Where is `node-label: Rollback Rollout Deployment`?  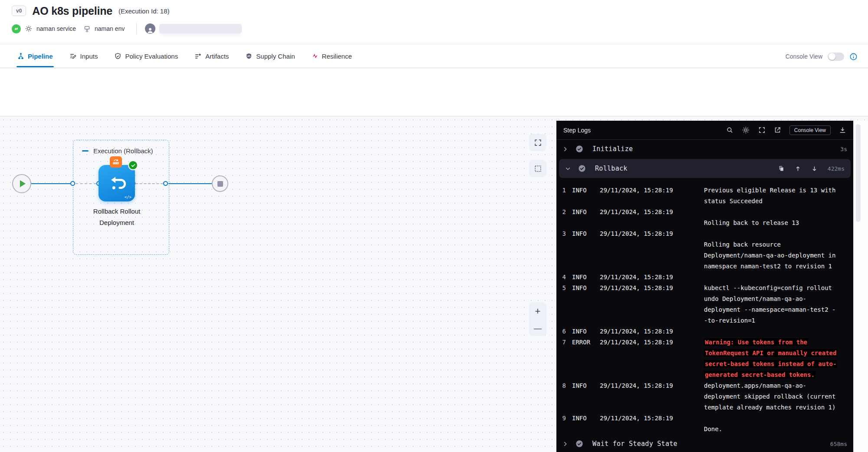
node-label: Rollback Rollout Deployment is located at coordinates (117, 217).